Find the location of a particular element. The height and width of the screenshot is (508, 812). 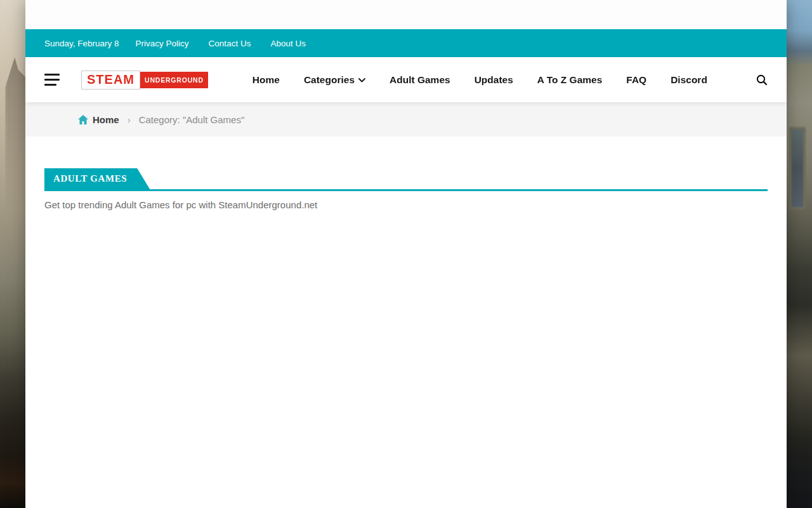

top-strip is located at coordinates (406, 15).